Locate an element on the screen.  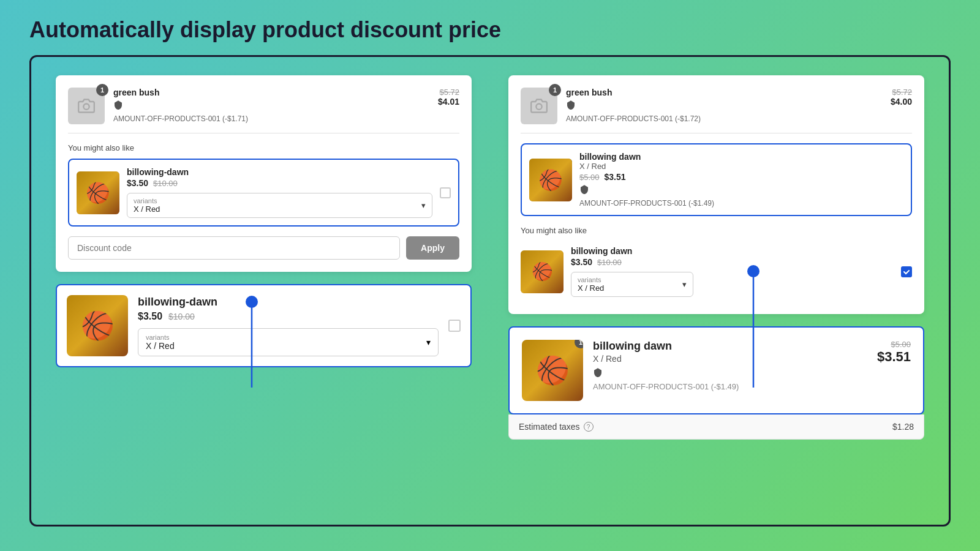
left-upsell-checkbox is located at coordinates (445, 193).